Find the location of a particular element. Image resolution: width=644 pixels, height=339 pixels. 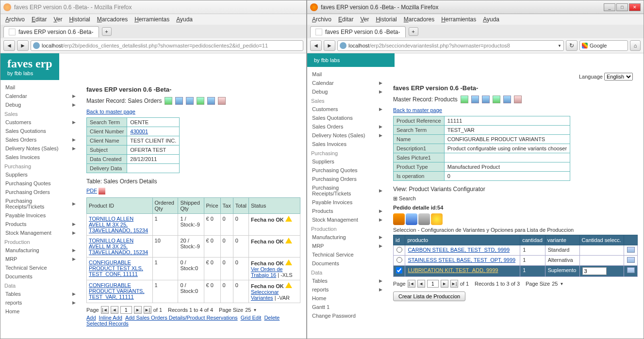

back-to-master-link: Back to master page is located at coordinates (111, 112).